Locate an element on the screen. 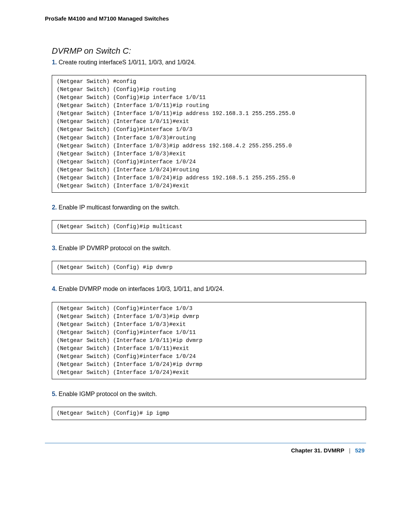 Image resolution: width=411 pixels, height=532 pixels. step-5: Enable IGMP protocol on the switch. is located at coordinates (212, 394).